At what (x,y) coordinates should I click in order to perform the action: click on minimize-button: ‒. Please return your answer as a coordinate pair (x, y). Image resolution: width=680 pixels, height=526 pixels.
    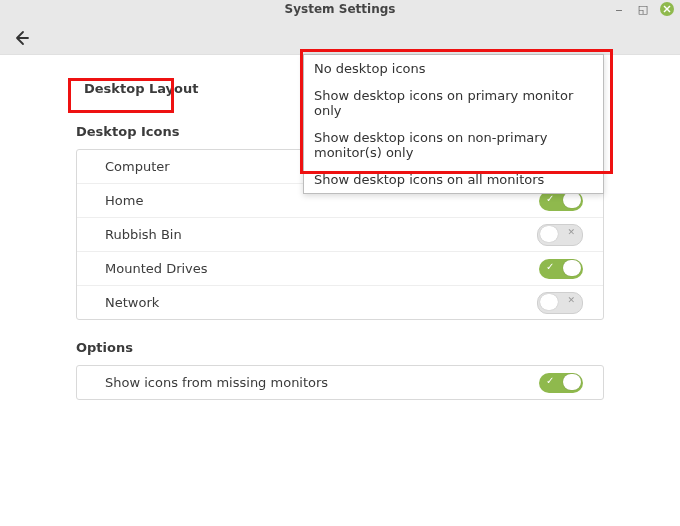
    Looking at the image, I should click on (619, 9).